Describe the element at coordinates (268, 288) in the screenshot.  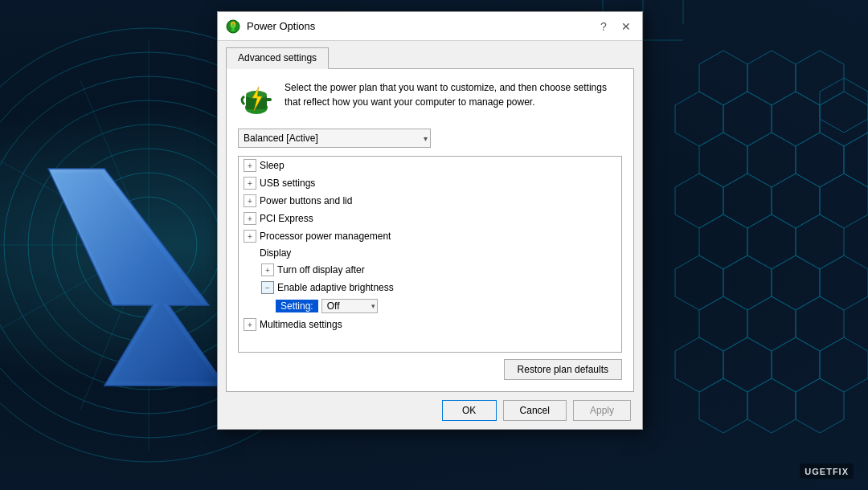
I see `expand-adaptive-brightness: −` at that location.